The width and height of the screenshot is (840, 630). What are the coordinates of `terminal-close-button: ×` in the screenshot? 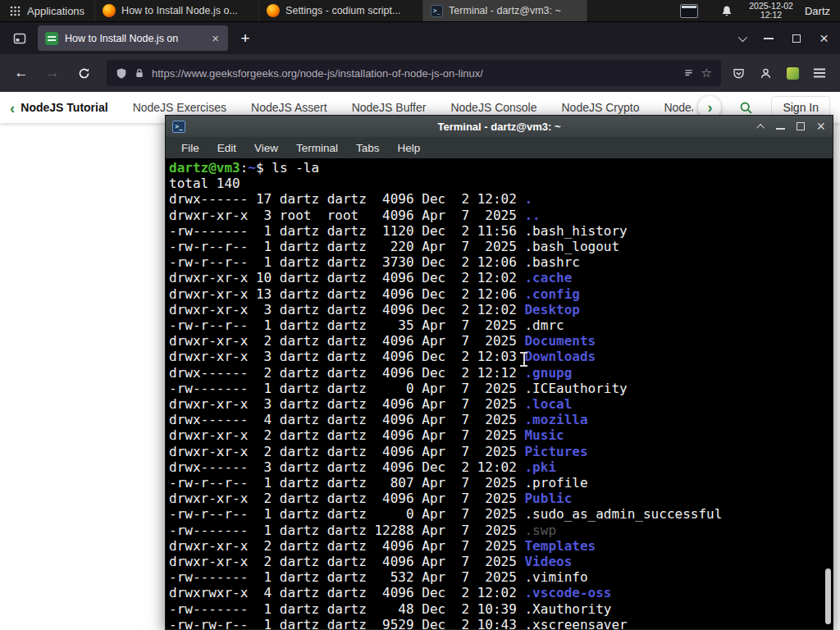 It's located at (820, 126).